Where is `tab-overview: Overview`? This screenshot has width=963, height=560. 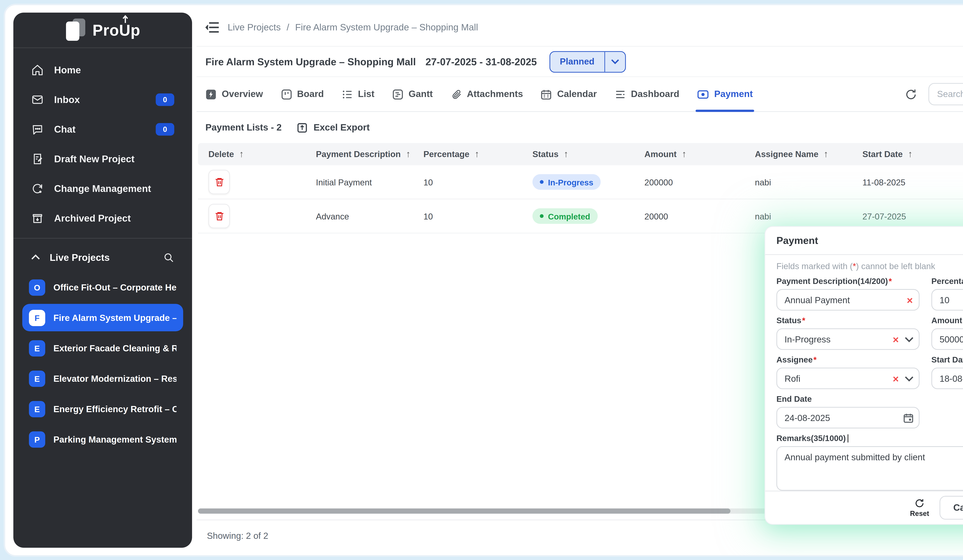
tab-overview: Overview is located at coordinates (234, 94).